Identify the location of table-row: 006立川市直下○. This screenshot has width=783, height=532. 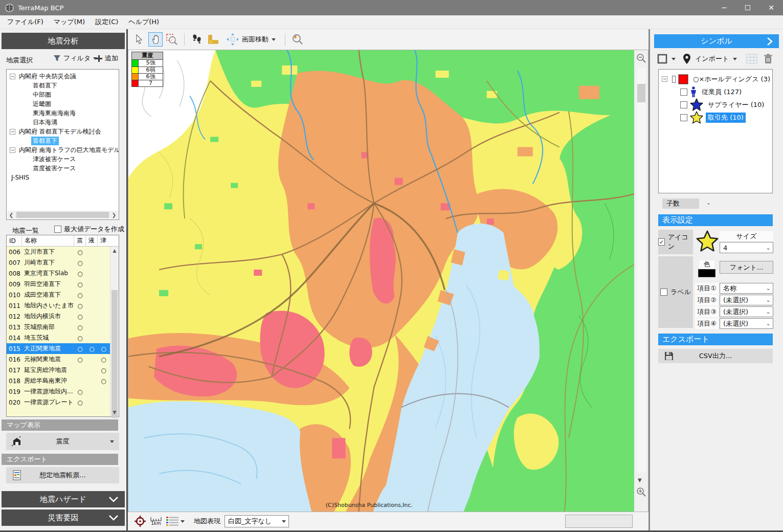
(58, 252).